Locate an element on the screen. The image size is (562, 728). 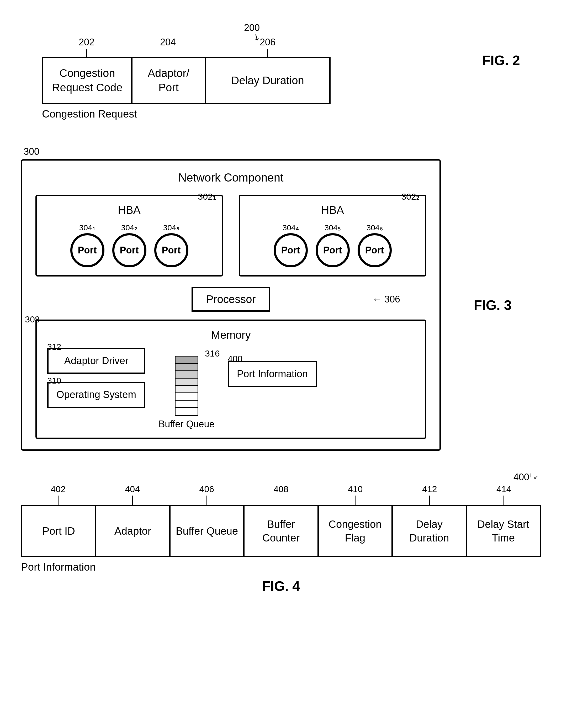
port5-circle: Port is located at coordinates (333, 250).